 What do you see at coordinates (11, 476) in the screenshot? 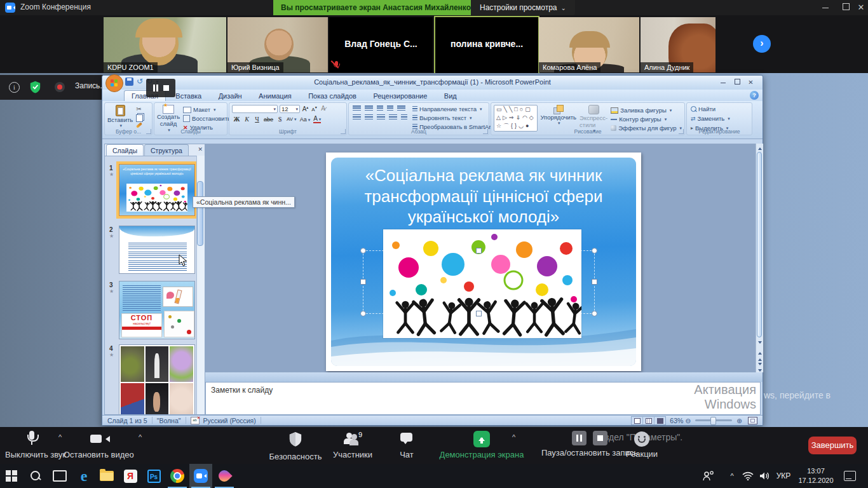
I see `start-button` at bounding box center [11, 476].